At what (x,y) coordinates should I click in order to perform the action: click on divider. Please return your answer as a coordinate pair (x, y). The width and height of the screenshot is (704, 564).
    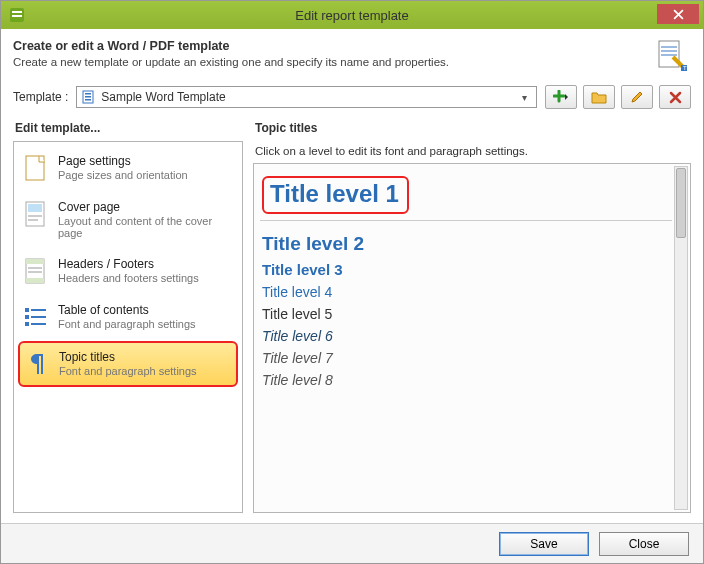
    Looking at the image, I should click on (466, 220).